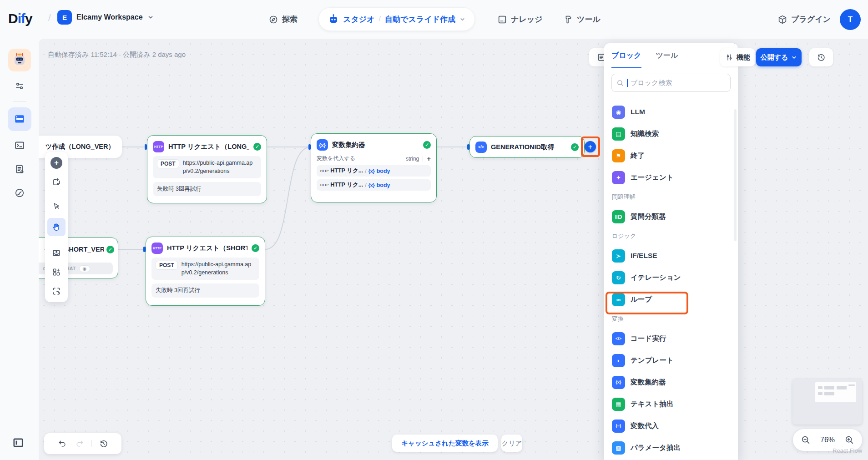 The image size is (868, 460). Describe the element at coordinates (445, 443) in the screenshot. I see `show-cached-variables-button: キャッシュされた変数を表示` at that location.